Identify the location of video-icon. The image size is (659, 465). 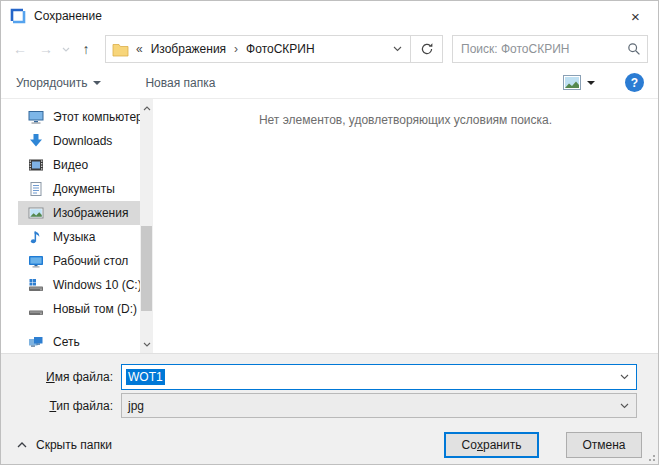
(36, 165).